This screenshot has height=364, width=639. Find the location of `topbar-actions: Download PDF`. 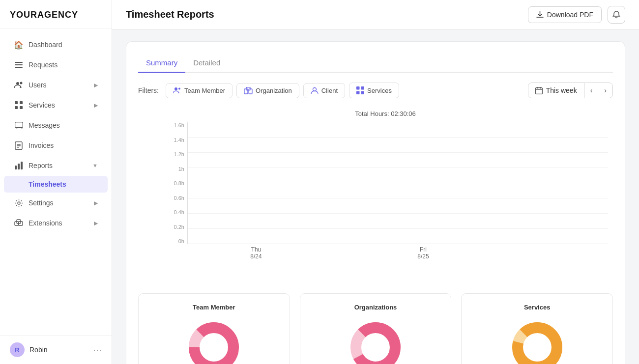

topbar-actions: Download PDF is located at coordinates (577, 15).